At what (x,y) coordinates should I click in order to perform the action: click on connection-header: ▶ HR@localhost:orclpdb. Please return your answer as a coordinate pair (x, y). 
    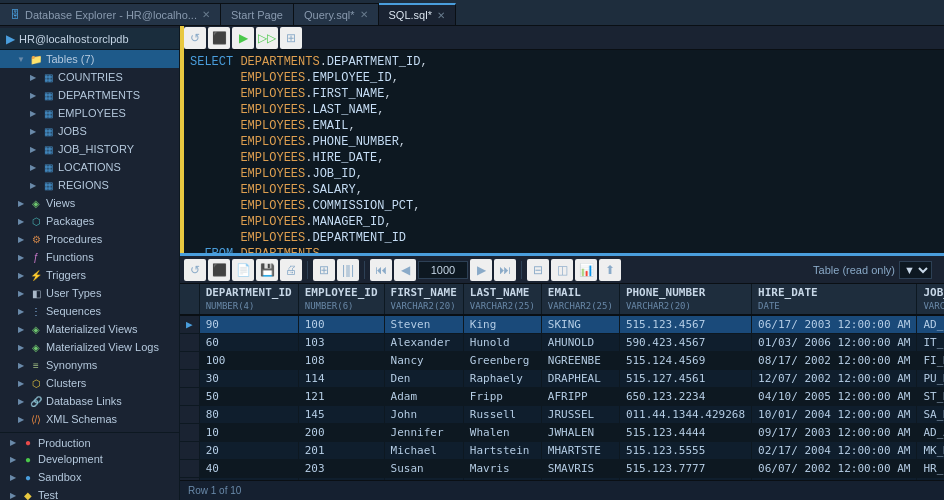
    Looking at the image, I should click on (90, 39).